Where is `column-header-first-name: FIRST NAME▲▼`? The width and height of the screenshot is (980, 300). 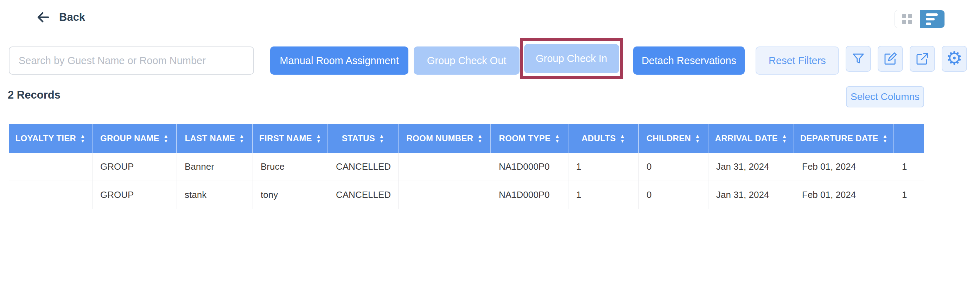
column-header-first-name: FIRST NAME▲▼ is located at coordinates (291, 139).